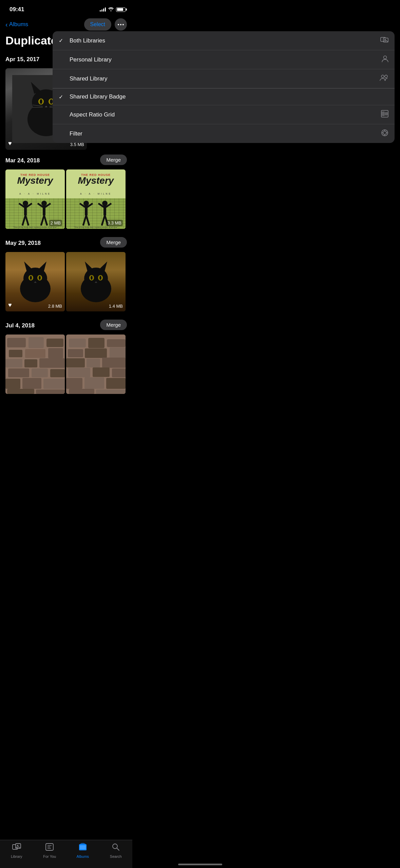 The image size is (400, 868). I want to click on photos-row-2: The Red House Mystery A · A · MILNE, so click(66, 201).